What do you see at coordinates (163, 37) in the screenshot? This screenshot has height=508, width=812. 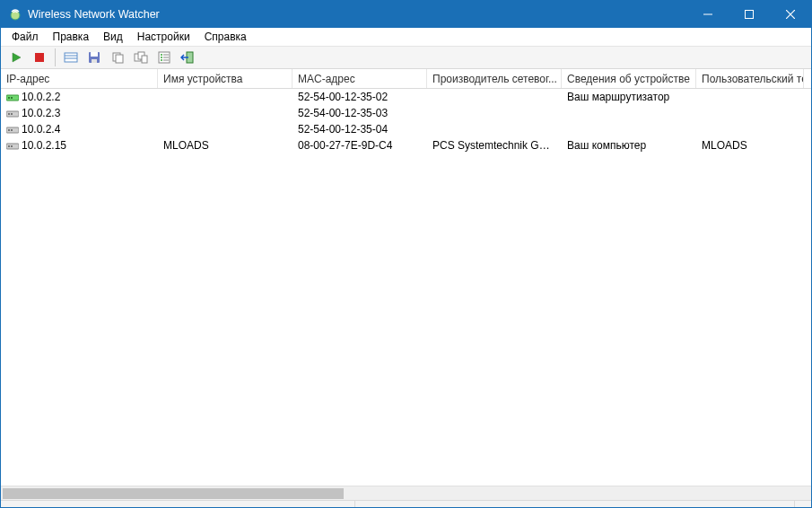 I see `menu-settings: Настройки` at bounding box center [163, 37].